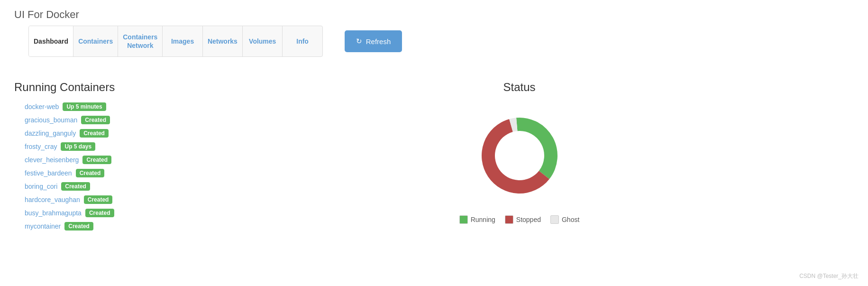 Image resolution: width=868 pixels, height=286 pixels. I want to click on nav-item-info: Info, so click(302, 41).